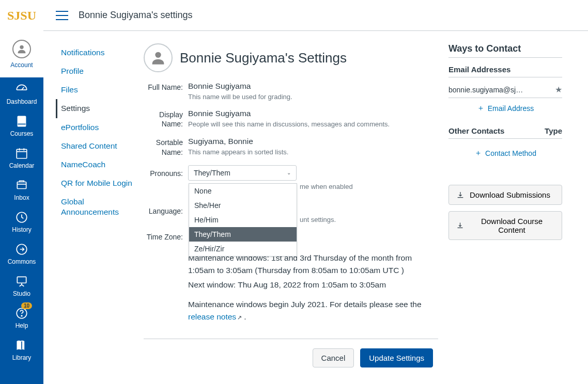 This screenshot has width=588, height=384. I want to click on pronouns-option-she: She/Her, so click(243, 205).